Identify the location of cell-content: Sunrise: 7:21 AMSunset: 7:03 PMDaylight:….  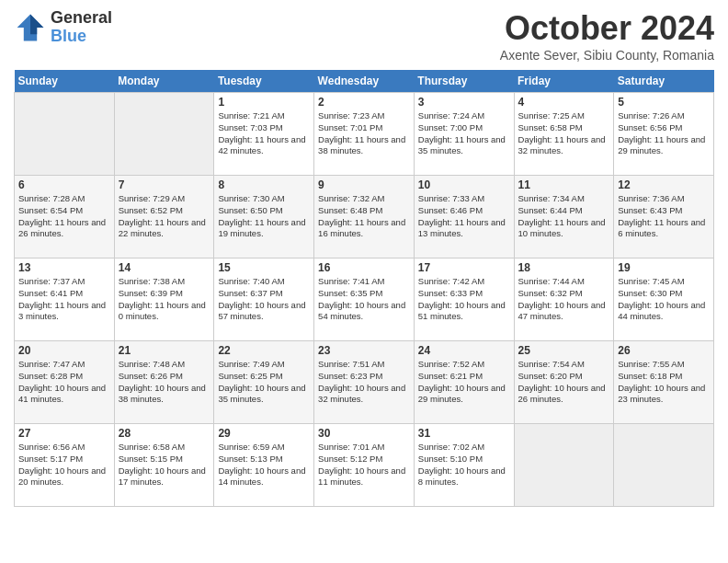
(264, 134).